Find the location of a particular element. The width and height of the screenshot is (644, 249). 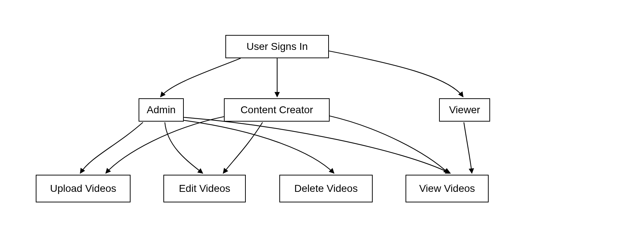

edge-root-admin is located at coordinates (201, 78).